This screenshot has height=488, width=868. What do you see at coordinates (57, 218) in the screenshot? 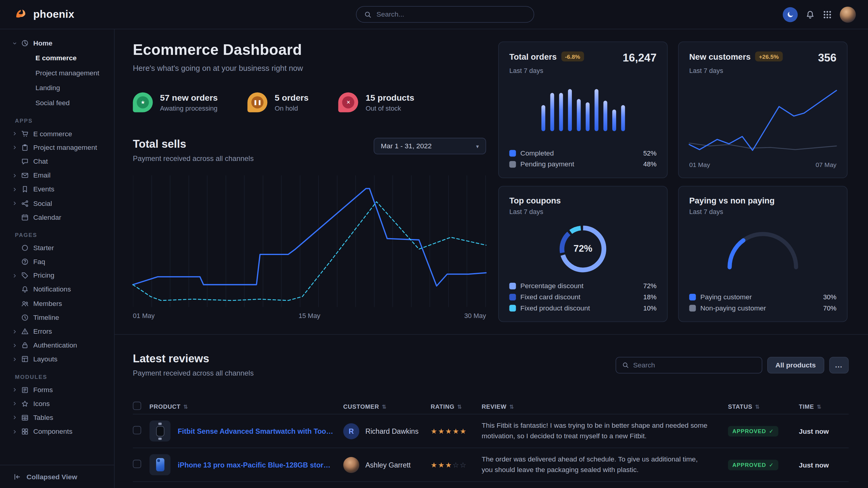
I see `sidebar-item-calendar: Calendar` at bounding box center [57, 218].